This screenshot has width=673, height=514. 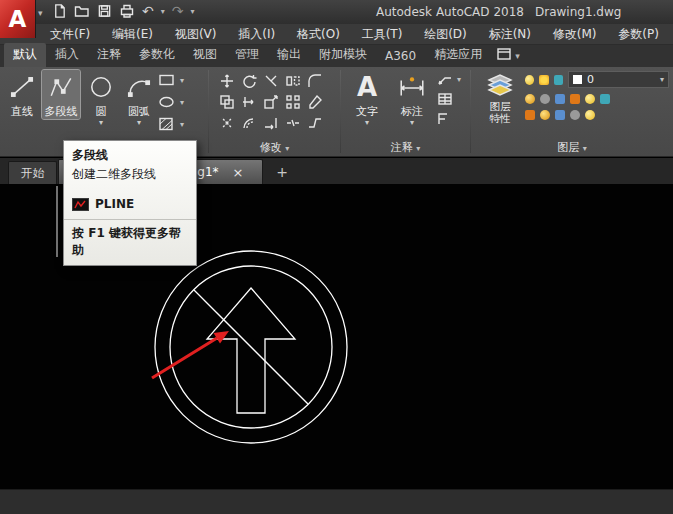 I want to click on tool-dimension-label: 标注, so click(x=412, y=112).